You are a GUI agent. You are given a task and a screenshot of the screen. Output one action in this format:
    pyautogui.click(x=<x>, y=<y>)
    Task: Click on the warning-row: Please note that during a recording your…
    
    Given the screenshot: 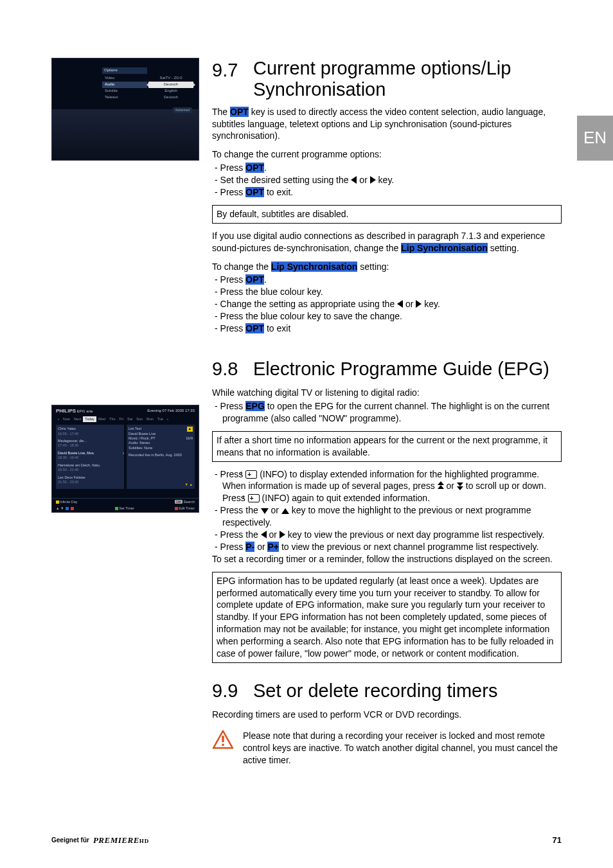 What is the action you would take?
    pyautogui.click(x=387, y=752)
    